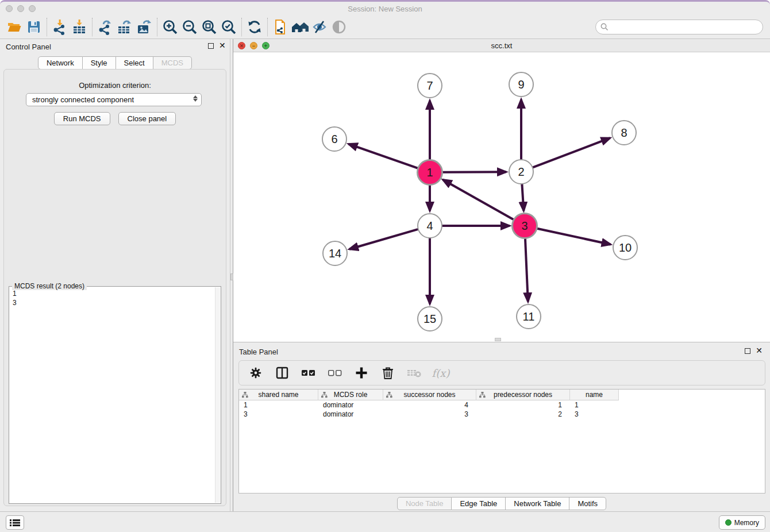 This screenshot has width=770, height=532. What do you see at coordinates (319, 27) in the screenshot?
I see `show-hide-graphics-icon` at bounding box center [319, 27].